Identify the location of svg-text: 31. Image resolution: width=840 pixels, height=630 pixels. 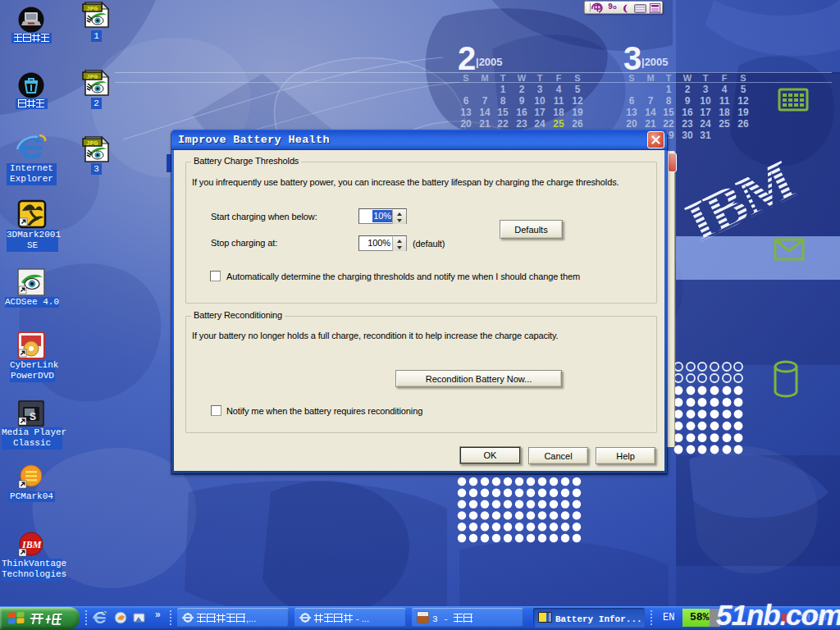
(705, 135).